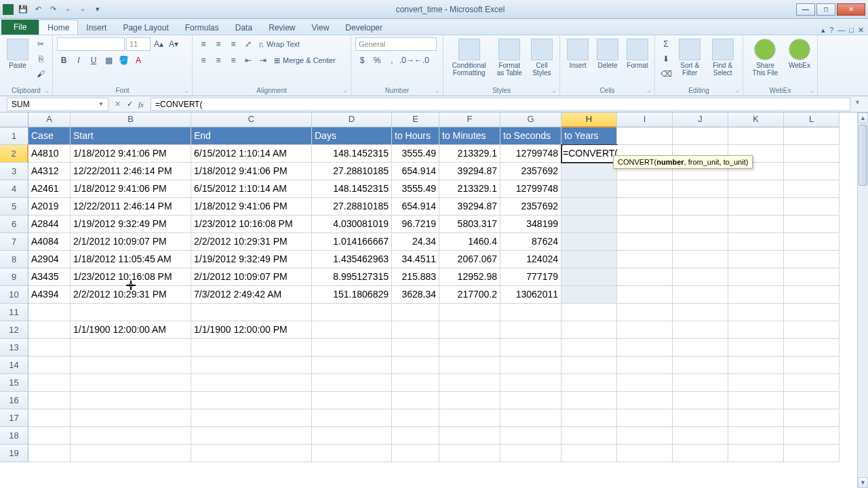 The height and width of the screenshot is (488, 868). Describe the element at coordinates (50, 277) in the screenshot. I see `cell: A3435` at that location.